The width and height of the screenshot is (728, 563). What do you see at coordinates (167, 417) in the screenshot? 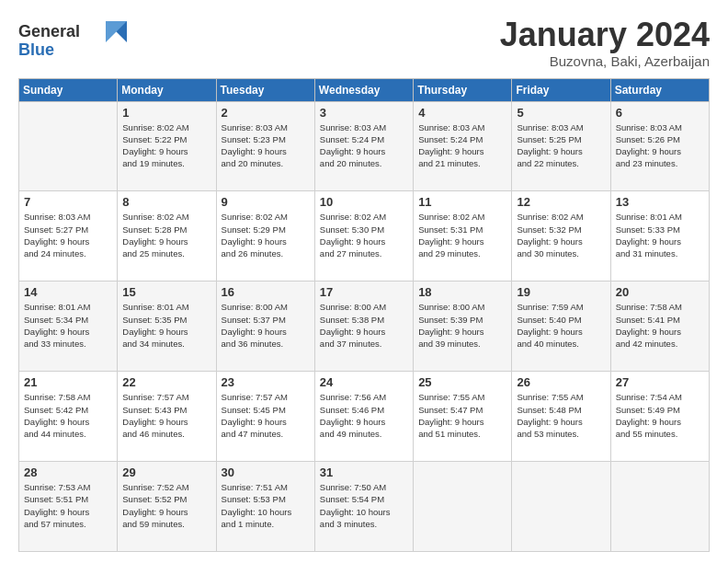
I see `calendar-cell: 22Sunrise: 7:57 AMSunset: 5:43 PMDayligh…` at bounding box center [167, 417].